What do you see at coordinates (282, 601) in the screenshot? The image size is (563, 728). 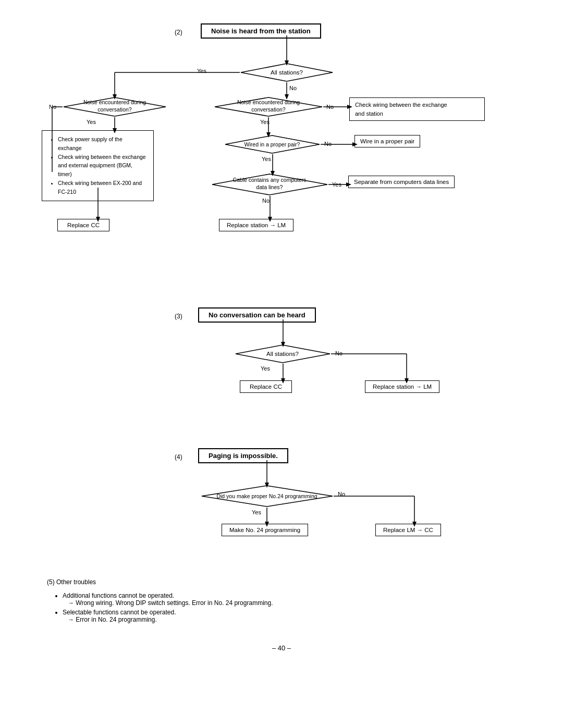 I see `section4: (5) Other troubles Additional functions …` at bounding box center [282, 601].